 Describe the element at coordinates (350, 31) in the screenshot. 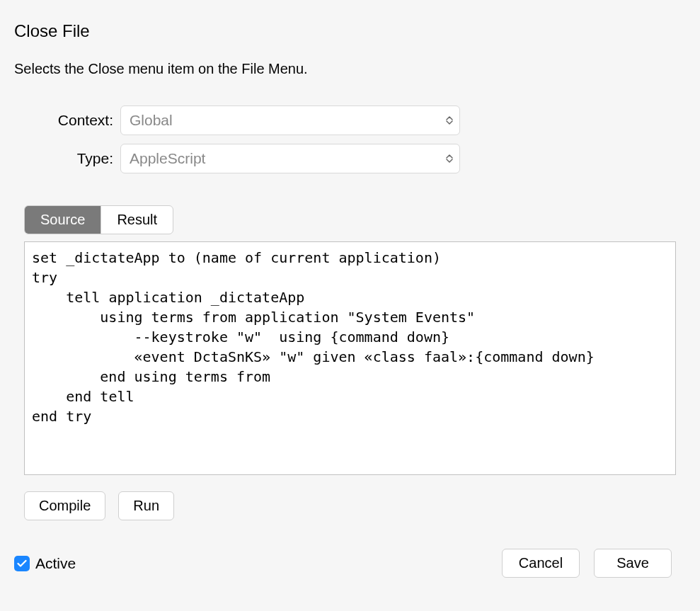

I see `page-title: Close File` at that location.